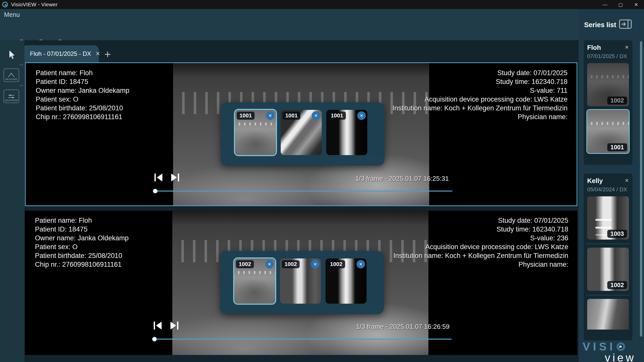 The image size is (644, 362). I want to click on menu-button: Menu, so click(12, 15).